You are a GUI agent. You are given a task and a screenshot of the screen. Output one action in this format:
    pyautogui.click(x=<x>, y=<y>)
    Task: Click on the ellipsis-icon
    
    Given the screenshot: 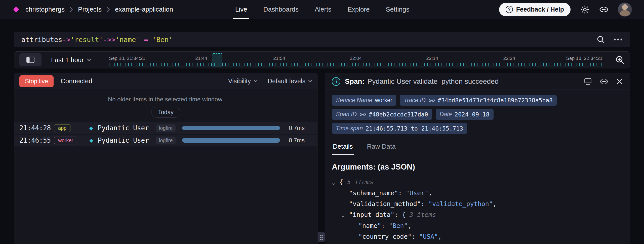 What is the action you would take?
    pyautogui.click(x=618, y=39)
    